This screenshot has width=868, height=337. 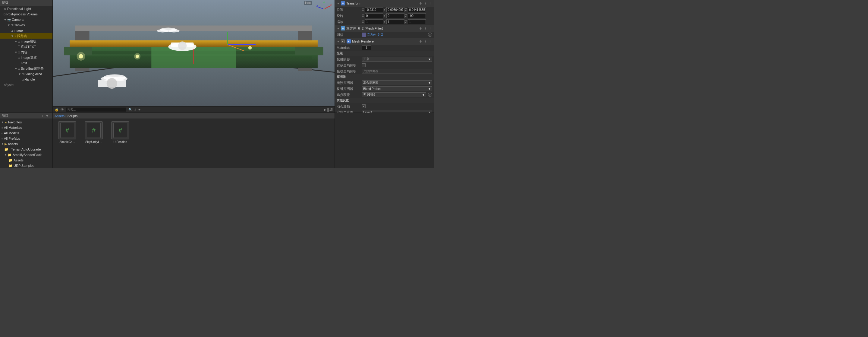 What do you see at coordinates (59, 116) in the screenshot?
I see `breadcrumb-assets: Assets` at bounding box center [59, 116].